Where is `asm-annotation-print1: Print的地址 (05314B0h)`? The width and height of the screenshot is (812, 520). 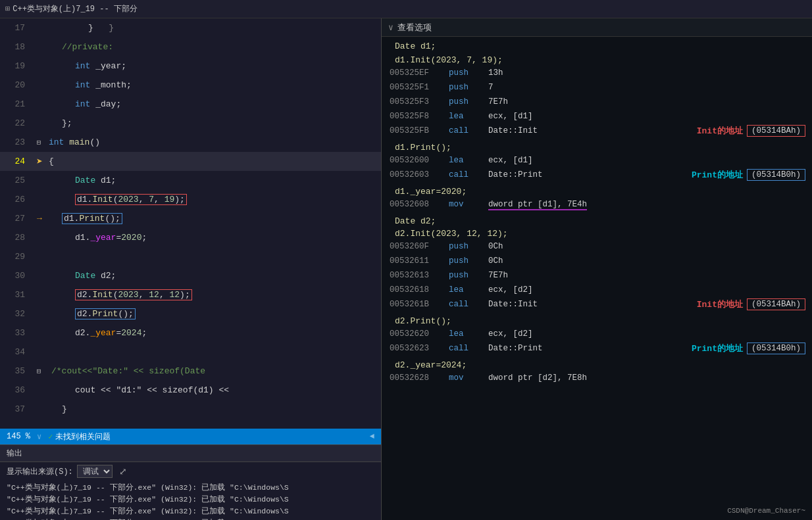
asm-annotation-print1: Print的地址 (05314B0h) is located at coordinates (749, 175).